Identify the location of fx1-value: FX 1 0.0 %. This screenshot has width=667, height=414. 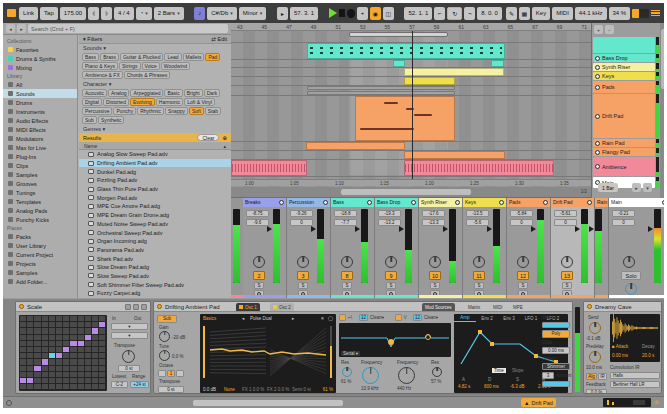
(253, 390).